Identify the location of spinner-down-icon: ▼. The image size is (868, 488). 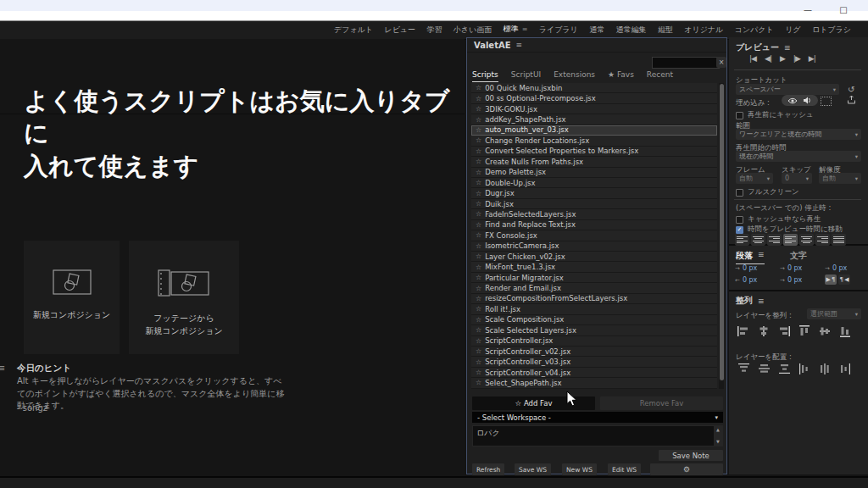
(718, 442).